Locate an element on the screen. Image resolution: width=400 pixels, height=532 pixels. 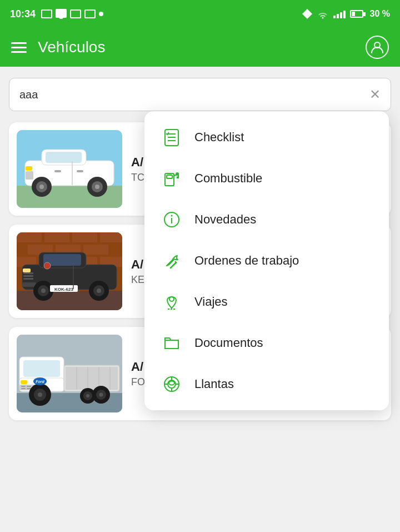
trip-icon is located at coordinates (172, 302).